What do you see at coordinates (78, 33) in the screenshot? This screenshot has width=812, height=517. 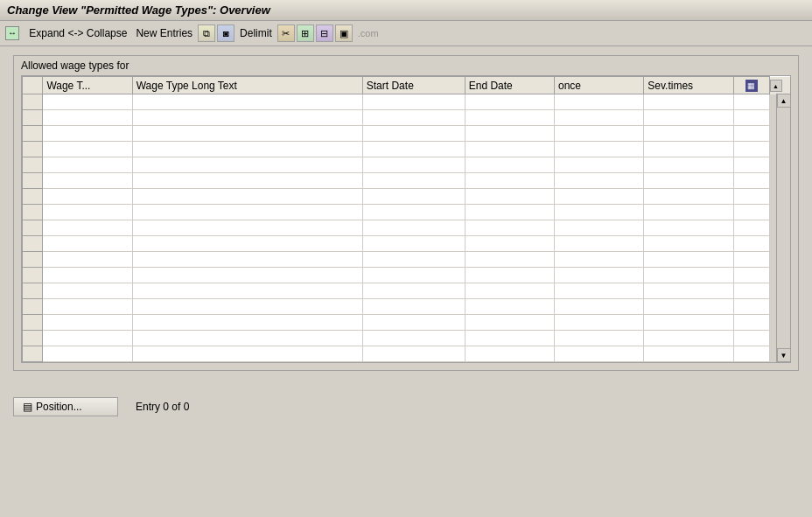 I see `expand-collapse-button: Expand <-> Collapse` at bounding box center [78, 33].